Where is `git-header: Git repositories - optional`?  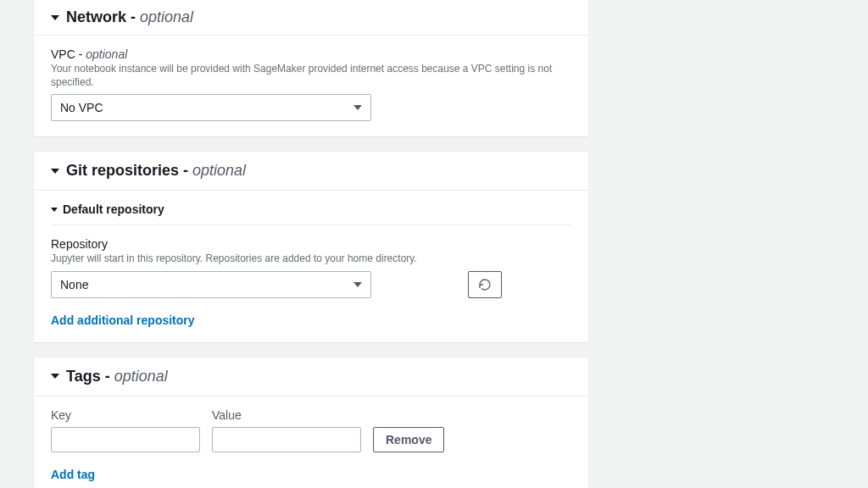
git-header: Git repositories - optional is located at coordinates (311, 171).